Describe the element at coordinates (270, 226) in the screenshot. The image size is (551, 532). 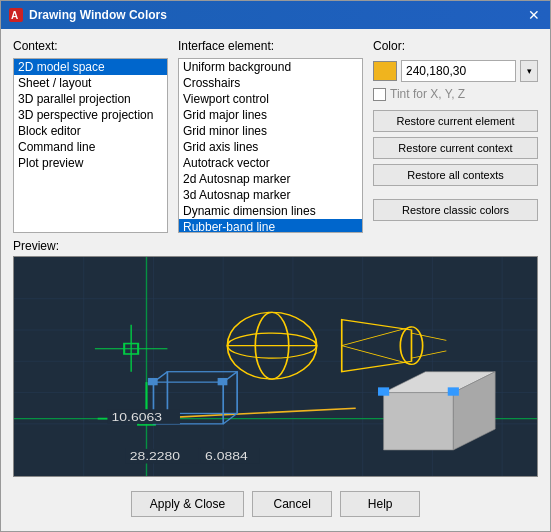
I see `interface-item-rubber-band: Rubber-band line` at that location.